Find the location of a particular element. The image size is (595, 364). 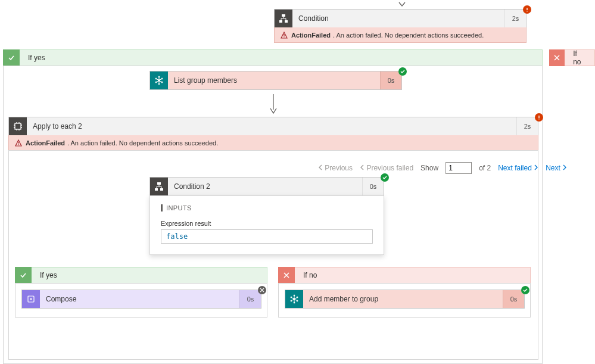

compose-timing: 0s is located at coordinates (250, 299).